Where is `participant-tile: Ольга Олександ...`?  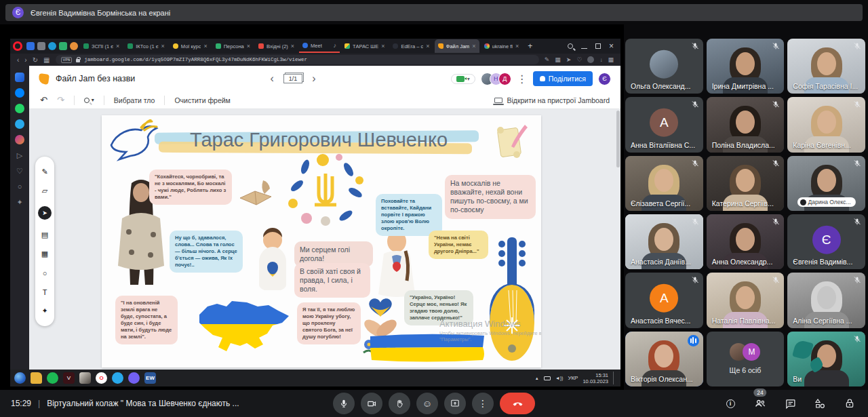
participant-tile: Ольга Олександ... is located at coordinates (665, 66).